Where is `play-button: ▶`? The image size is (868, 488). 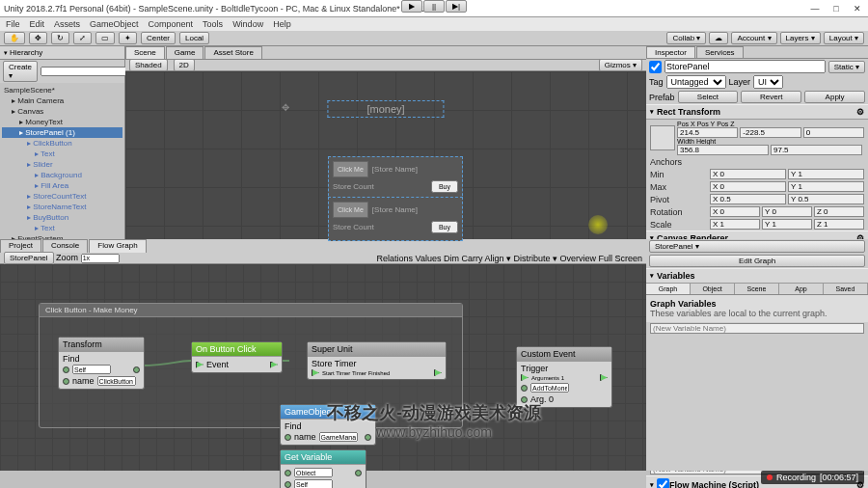
play-button: ▶ is located at coordinates (412, 6).